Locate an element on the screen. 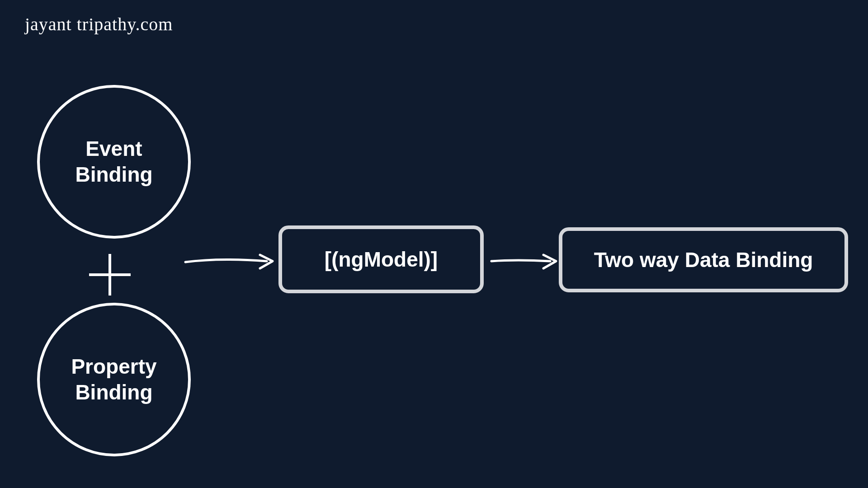 This screenshot has height=488, width=868. property-binding-circle: Property Binding is located at coordinates (114, 380).